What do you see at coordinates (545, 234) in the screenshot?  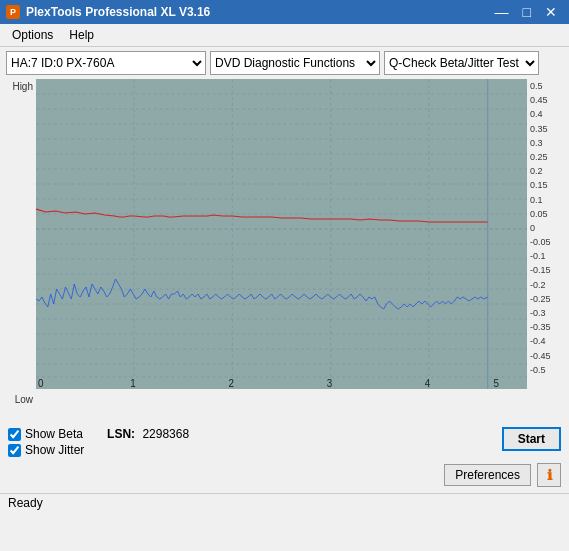 I see `y-axis-right: 0.5 0.45 0.4 0.35 0.3 0.25 0.2 0.15 0.1 …` at bounding box center [545, 234].